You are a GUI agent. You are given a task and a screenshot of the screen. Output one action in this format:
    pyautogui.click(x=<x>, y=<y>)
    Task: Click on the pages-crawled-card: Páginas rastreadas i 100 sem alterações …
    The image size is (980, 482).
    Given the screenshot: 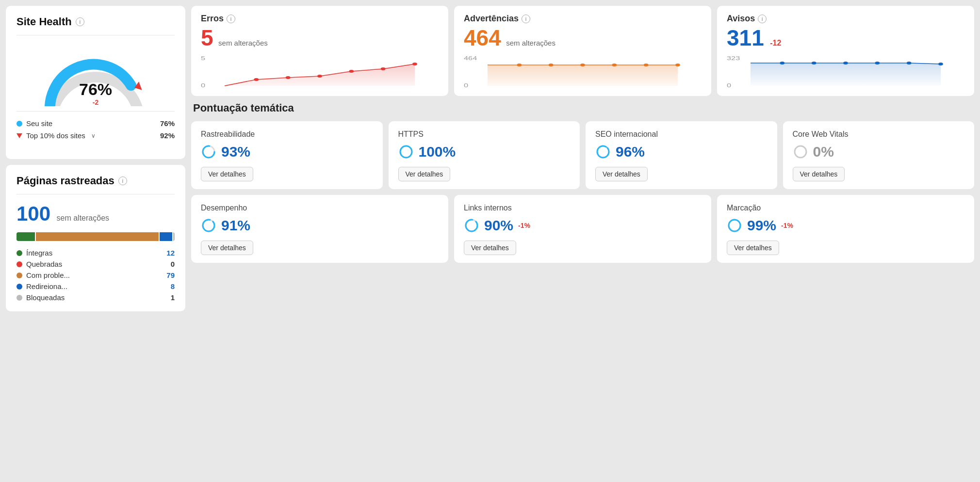 What is the action you would take?
    pyautogui.click(x=96, y=238)
    